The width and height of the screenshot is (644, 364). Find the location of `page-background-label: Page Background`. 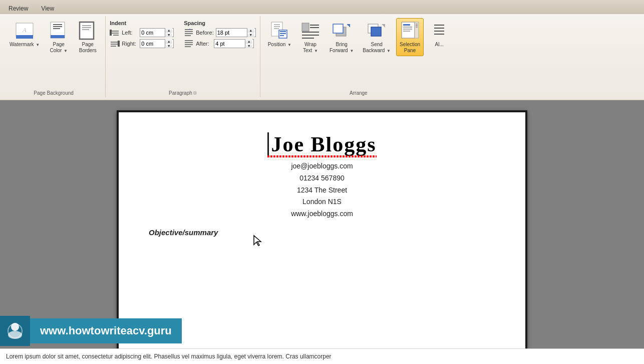

page-background-label: Page Background is located at coordinates (54, 93).